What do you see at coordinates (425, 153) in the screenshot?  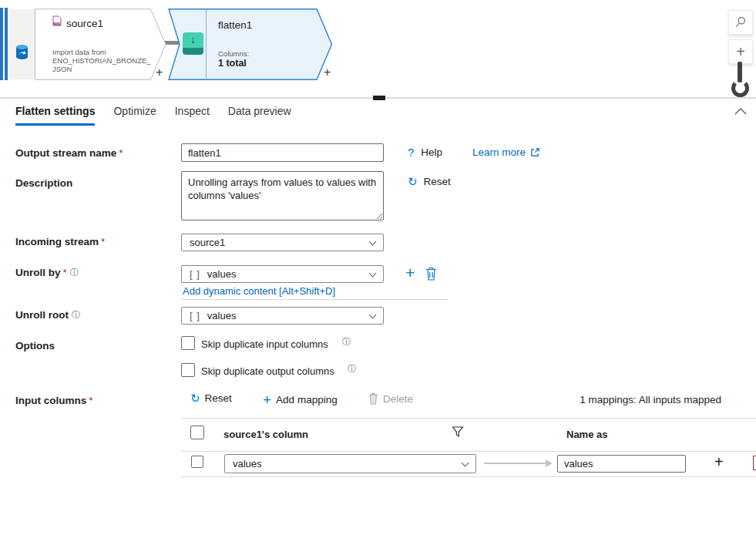 I see `help-button: ? Help` at bounding box center [425, 153].